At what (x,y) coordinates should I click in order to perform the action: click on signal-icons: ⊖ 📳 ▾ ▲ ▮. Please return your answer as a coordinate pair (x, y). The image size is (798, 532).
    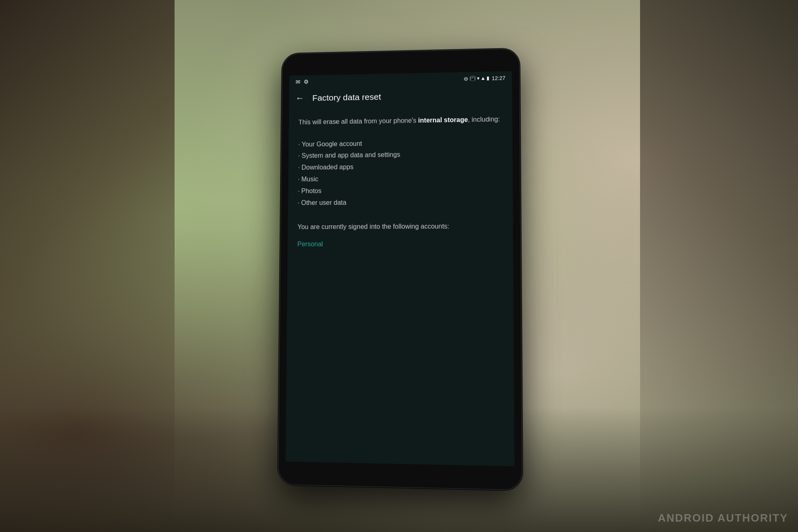
    Looking at the image, I should click on (476, 79).